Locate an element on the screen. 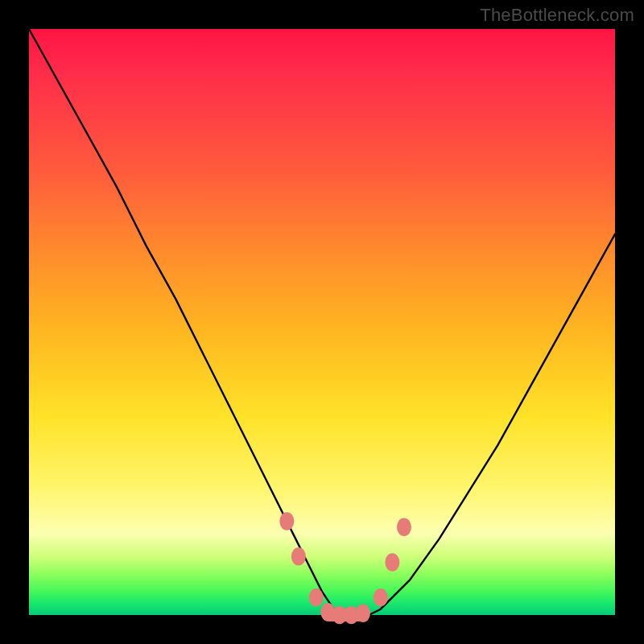  watermark-text: TheBottleneck.com is located at coordinates (557, 15).